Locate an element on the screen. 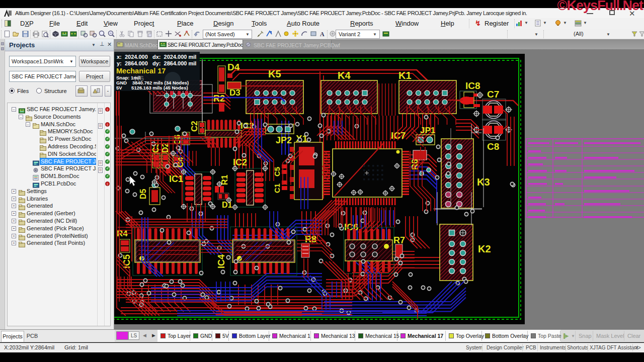 This screenshot has height=362, width=644. svg-text: IC4 is located at coordinates (221, 261).